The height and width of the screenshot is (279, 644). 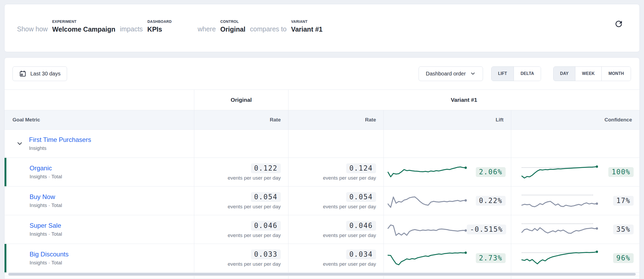 I want to click on rate-value: 0.122, so click(x=266, y=168).